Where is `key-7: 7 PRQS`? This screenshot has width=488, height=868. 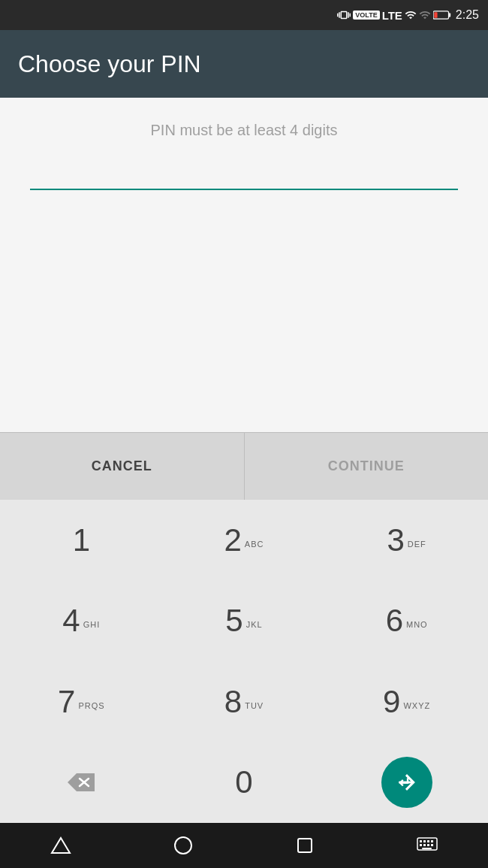
key-7: 7 PRQS is located at coordinates (81, 702).